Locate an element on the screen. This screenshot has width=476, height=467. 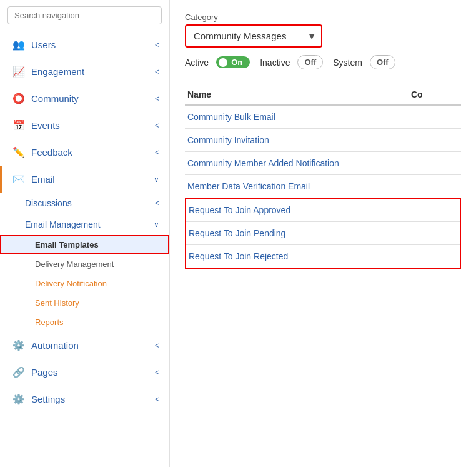
settings-icon: ⚙️ is located at coordinates (19, 399).